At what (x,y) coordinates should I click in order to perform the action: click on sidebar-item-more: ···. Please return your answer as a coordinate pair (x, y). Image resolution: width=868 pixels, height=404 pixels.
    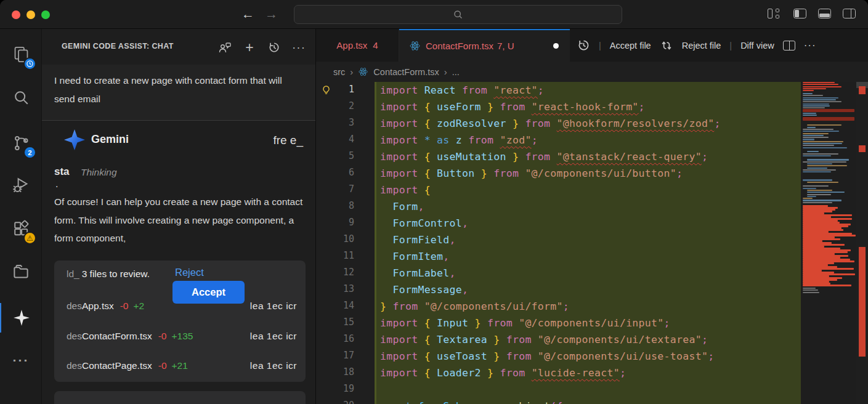
    Looking at the image, I should click on (21, 360).